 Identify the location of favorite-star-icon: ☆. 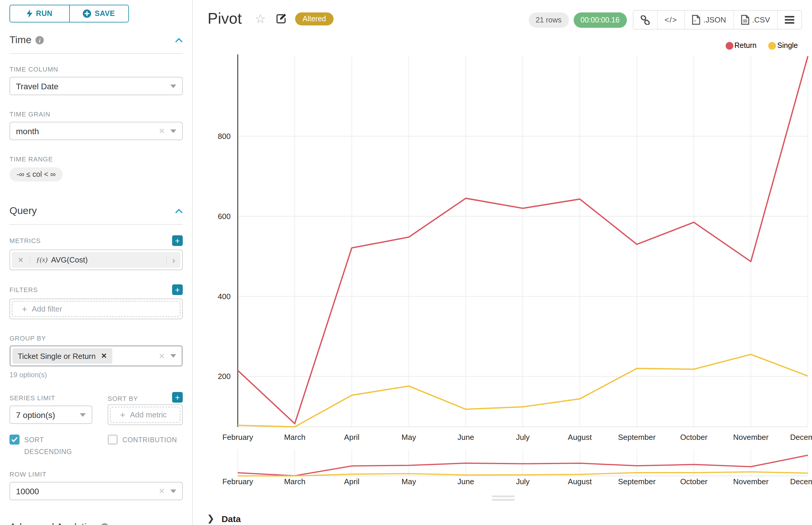
(261, 18).